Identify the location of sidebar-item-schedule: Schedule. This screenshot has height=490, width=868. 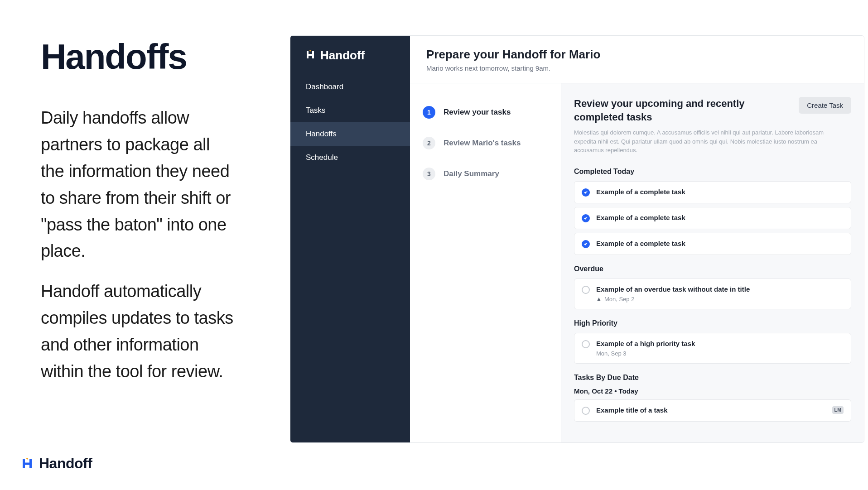
(350, 158).